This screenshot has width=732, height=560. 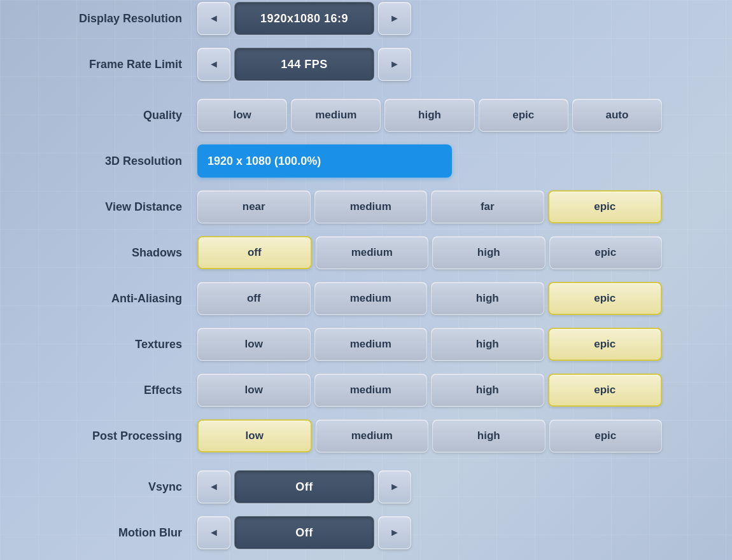 What do you see at coordinates (430, 298) in the screenshot?
I see `anti-aliasing-controls: off medium high epic` at bounding box center [430, 298].